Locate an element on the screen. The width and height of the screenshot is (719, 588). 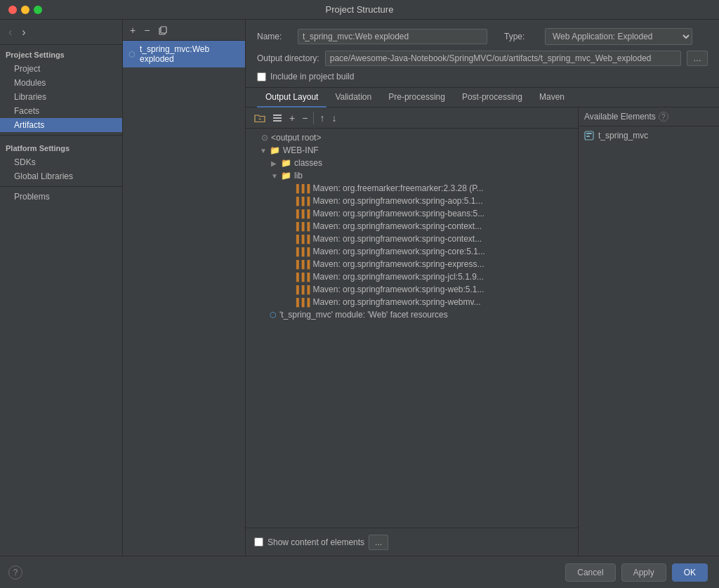
cancel-button: Cancel is located at coordinates (590, 573).